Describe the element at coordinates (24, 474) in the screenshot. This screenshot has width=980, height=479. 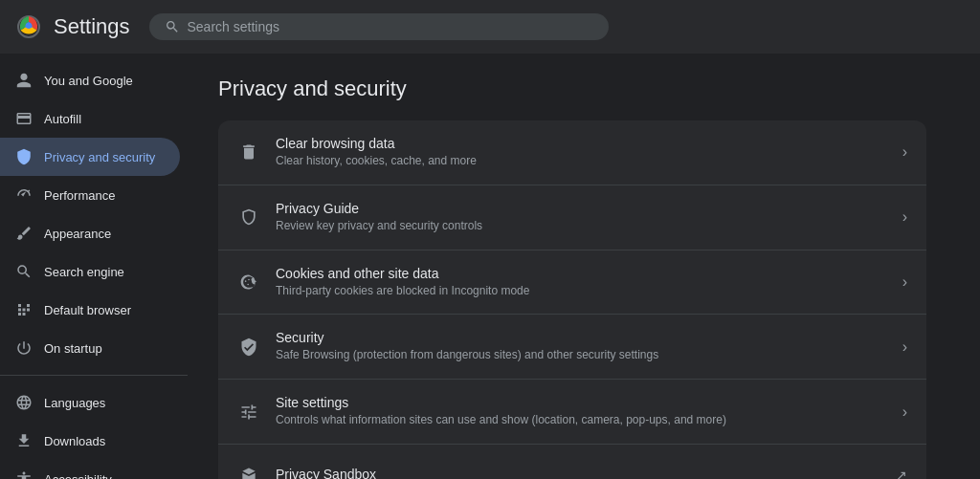
I see `accessibility-icon` at that location.